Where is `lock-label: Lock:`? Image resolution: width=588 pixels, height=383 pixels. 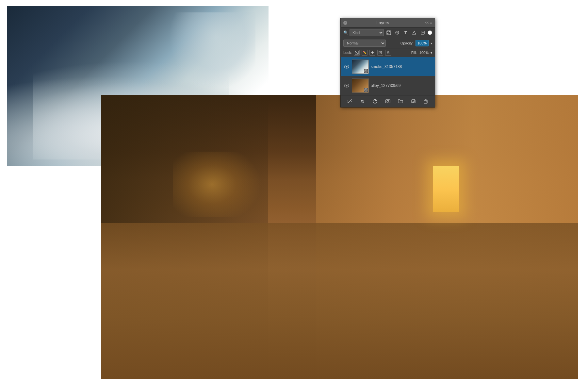
lock-label: Lock: is located at coordinates (348, 53).